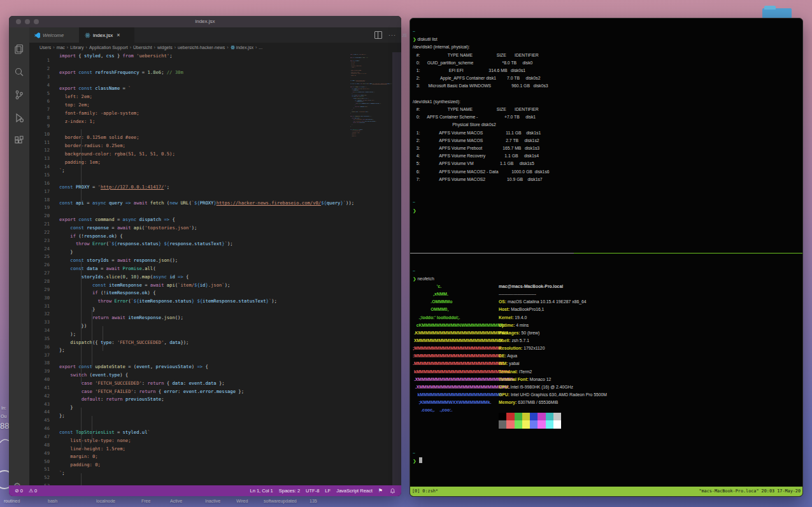  I want to click on more-actions-icon: ···, so click(392, 35).